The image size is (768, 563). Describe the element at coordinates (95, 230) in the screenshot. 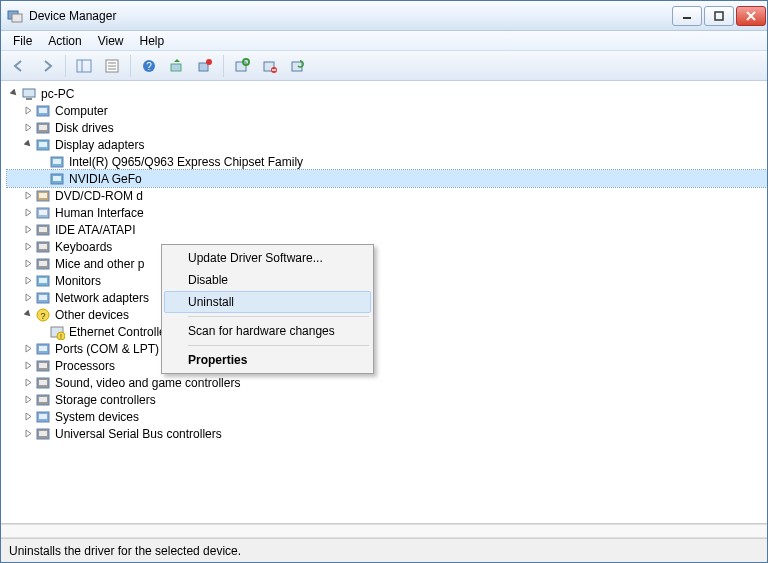

I see `tree-label: IDE ATA/ATAPI` at that location.